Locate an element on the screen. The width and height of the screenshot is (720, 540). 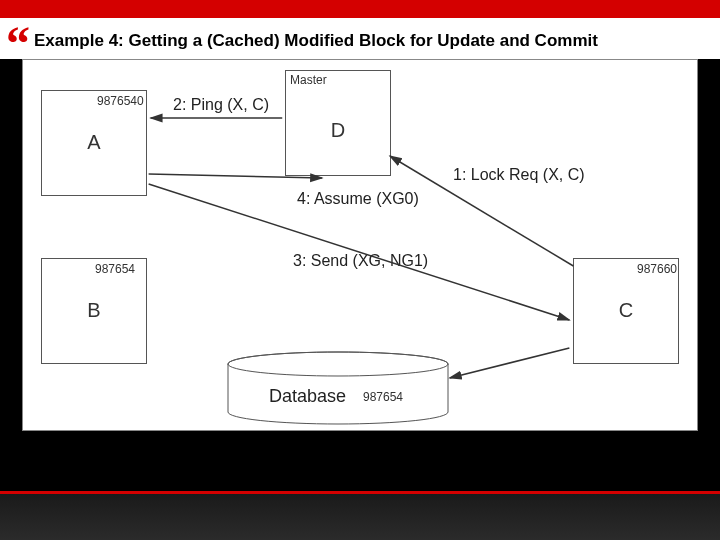
msg-1-label: 1: Lock Req (X, C) is located at coordinates (519, 175).